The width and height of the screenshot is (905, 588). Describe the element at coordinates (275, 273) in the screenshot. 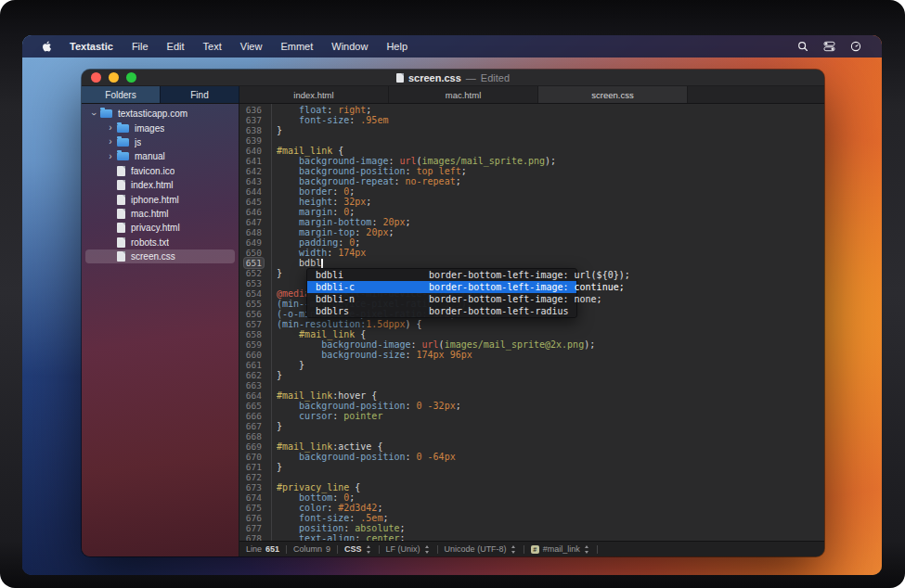

I see `code-text: }` at that location.